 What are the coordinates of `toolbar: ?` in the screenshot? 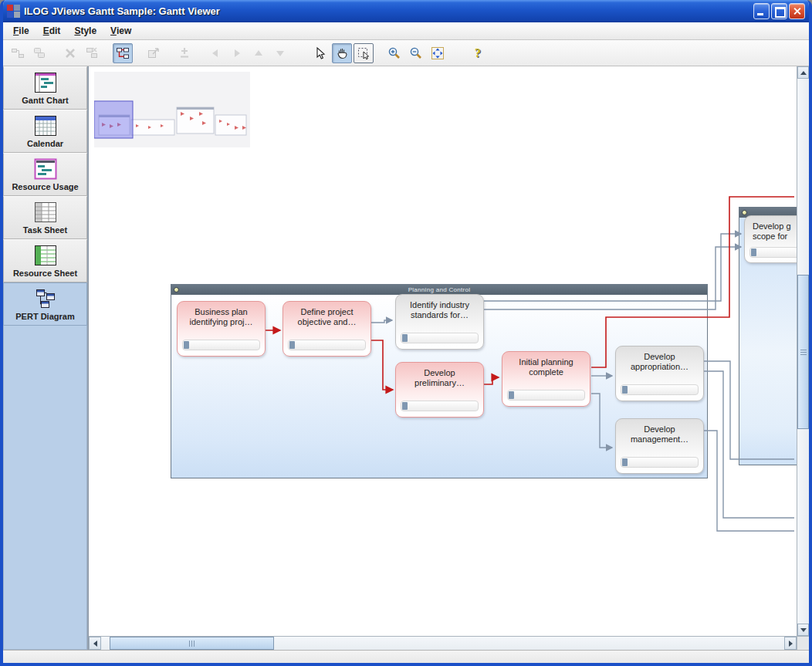 It's located at (406, 53).